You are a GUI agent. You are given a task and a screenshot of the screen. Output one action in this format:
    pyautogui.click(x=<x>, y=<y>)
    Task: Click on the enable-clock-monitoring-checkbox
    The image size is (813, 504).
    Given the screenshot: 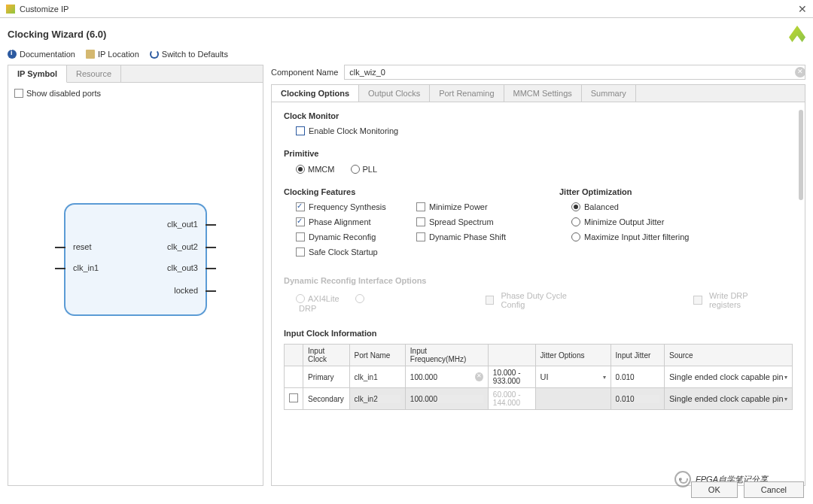 What is the action you would take?
    pyautogui.click(x=300, y=131)
    